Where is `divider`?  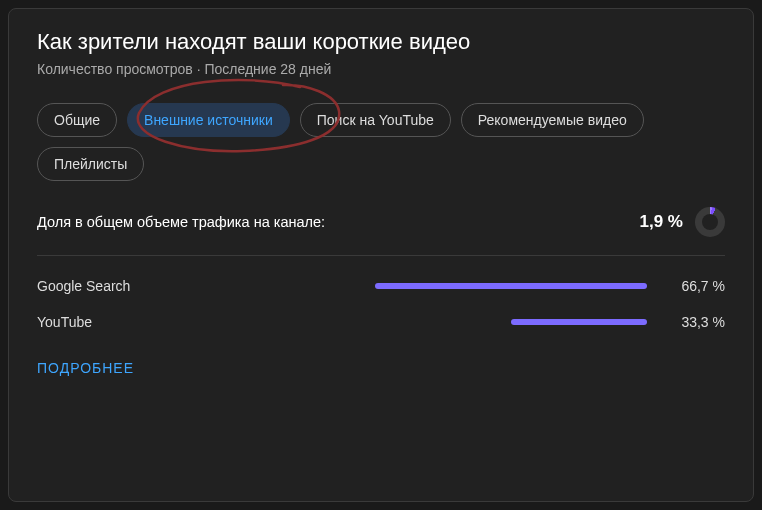
divider is located at coordinates (381, 256).